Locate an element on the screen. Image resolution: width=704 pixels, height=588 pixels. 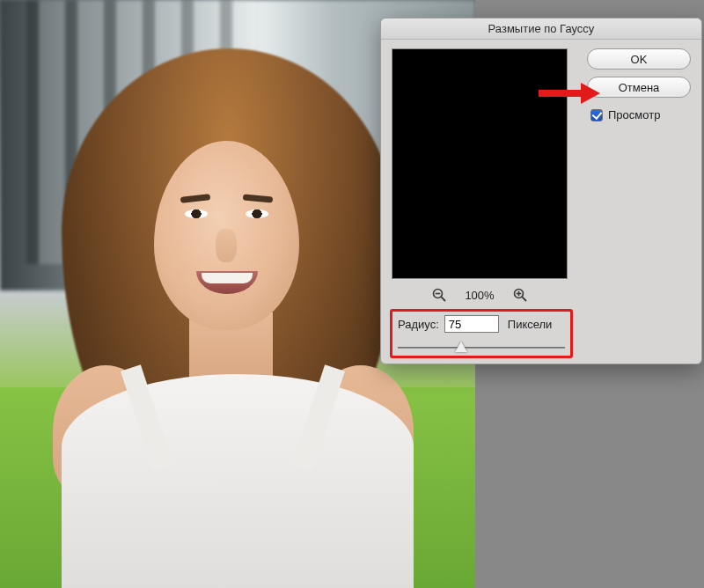
zoom-out-icon is located at coordinates (439, 295).